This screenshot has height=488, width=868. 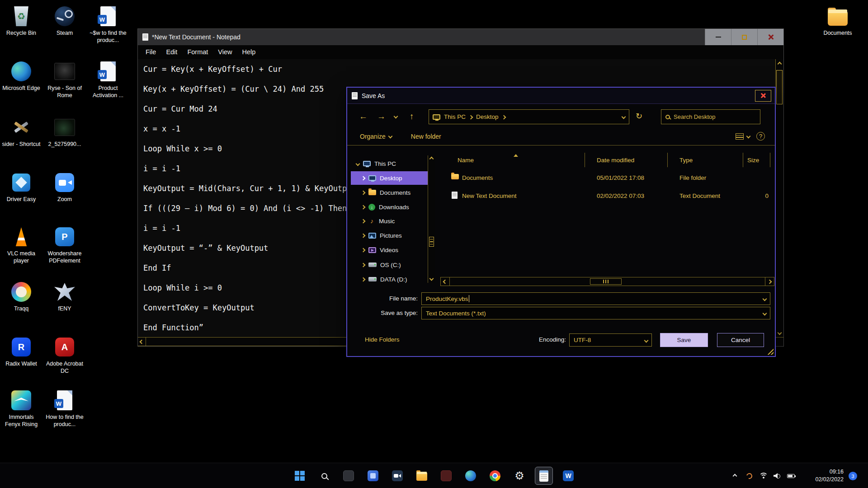 I want to click on taskbar-search-button, so click(x=324, y=476).